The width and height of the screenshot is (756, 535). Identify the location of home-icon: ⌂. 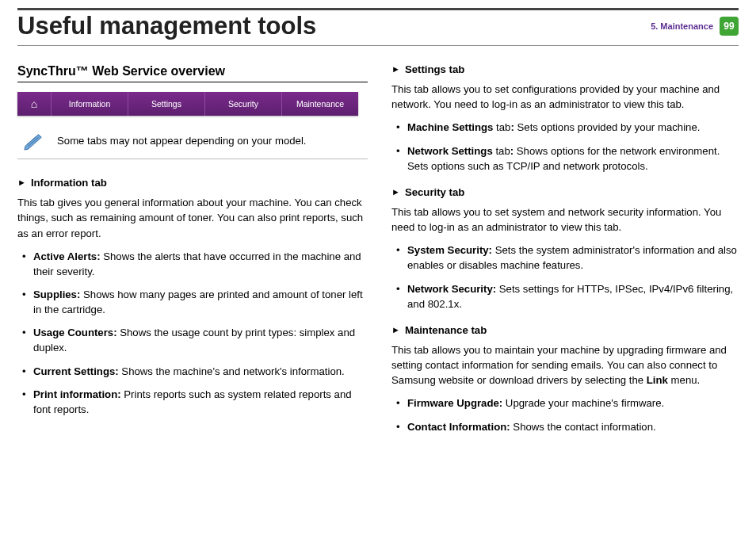
(35, 104).